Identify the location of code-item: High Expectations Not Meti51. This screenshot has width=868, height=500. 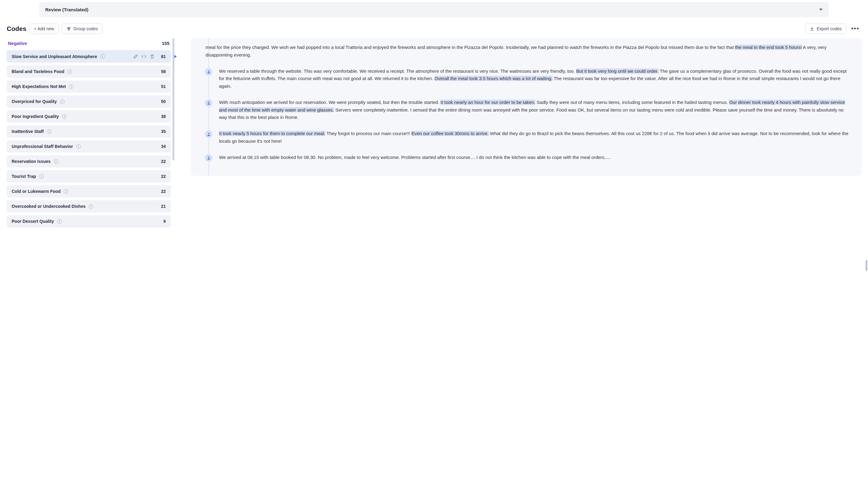
(89, 87).